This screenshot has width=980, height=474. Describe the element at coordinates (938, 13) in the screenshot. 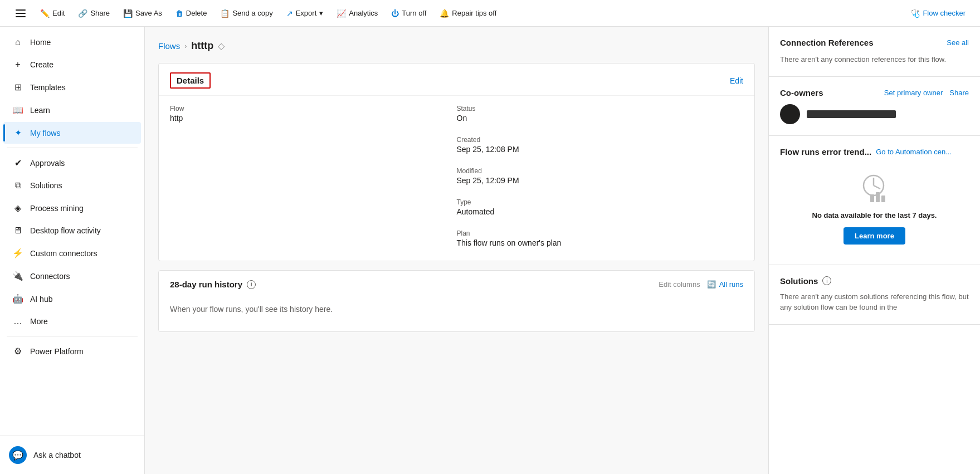

I see `toolbar-right: 🩺 Flow checker` at that location.